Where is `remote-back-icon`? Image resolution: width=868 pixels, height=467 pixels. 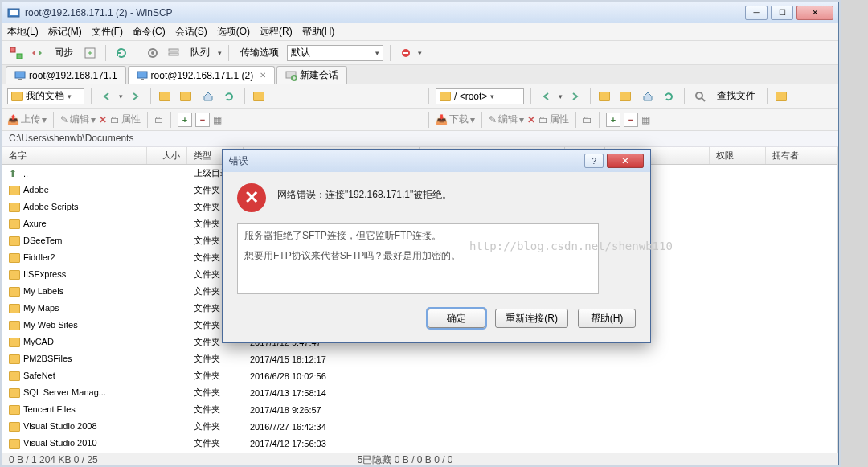
remote-back-icon is located at coordinates (547, 96).